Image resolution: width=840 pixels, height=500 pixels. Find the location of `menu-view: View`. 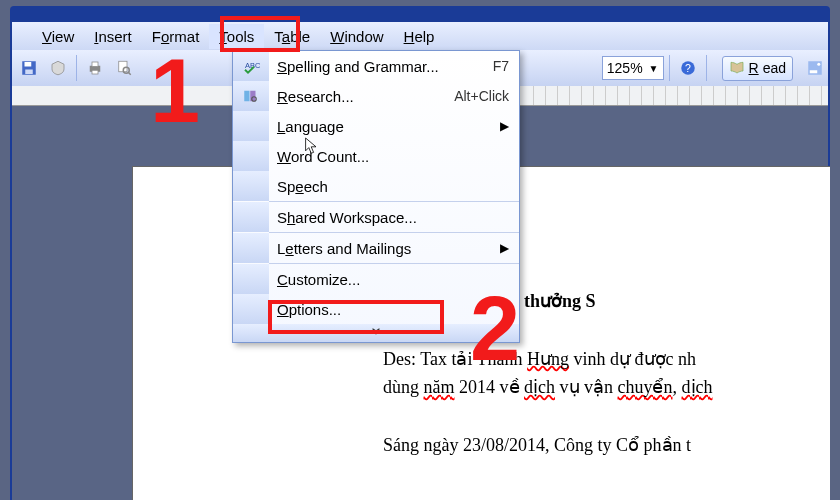

menu-view: View is located at coordinates (58, 36).